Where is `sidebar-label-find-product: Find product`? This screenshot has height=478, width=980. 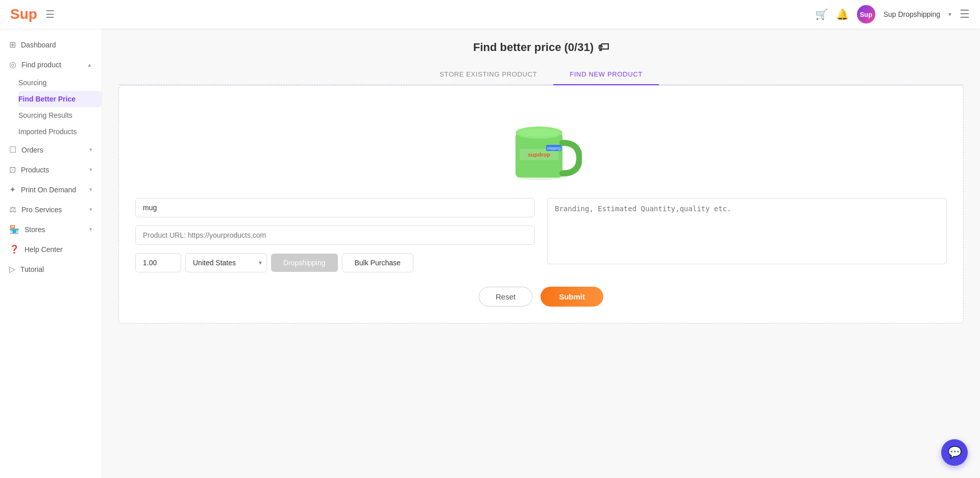
sidebar-label-find-product: Find product is located at coordinates (52, 65).